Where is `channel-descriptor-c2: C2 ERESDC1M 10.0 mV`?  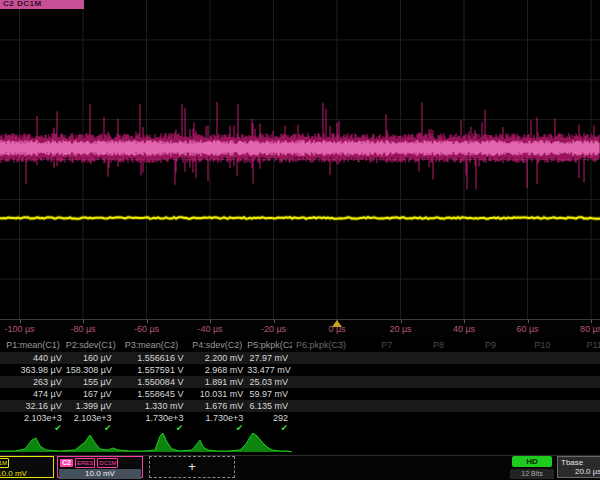
channel-descriptor-c2: C2 ERESDC1M 10.0 mV is located at coordinates (100, 467).